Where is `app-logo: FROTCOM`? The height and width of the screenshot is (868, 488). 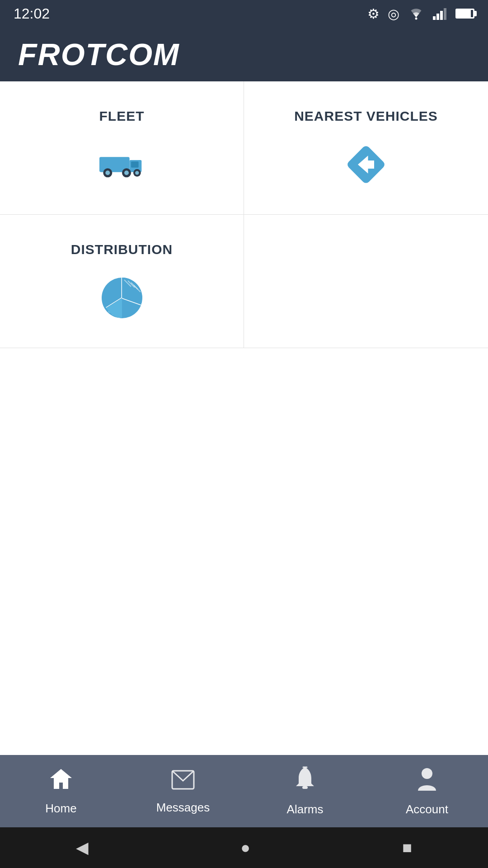
app-logo: FROTCOM is located at coordinates (99, 54).